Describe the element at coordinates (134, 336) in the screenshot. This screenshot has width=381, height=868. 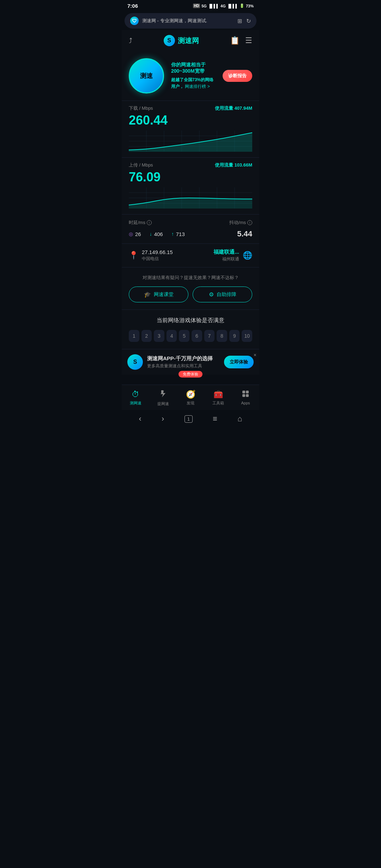
I see `rating-1: 1` at that location.